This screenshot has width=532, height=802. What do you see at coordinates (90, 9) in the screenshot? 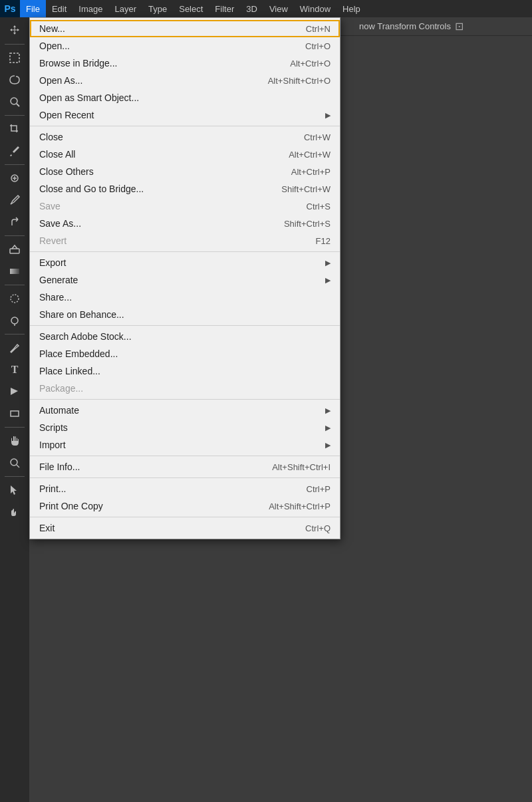
I see `menu-item-image: Image` at bounding box center [90, 9].